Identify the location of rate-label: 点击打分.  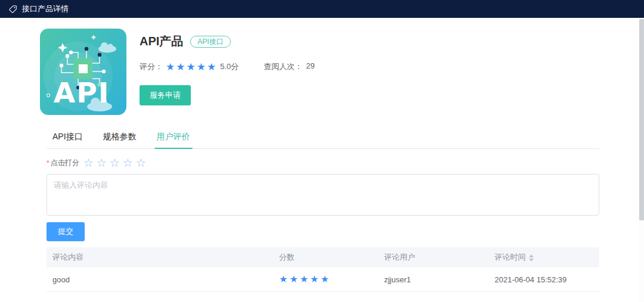
(65, 163).